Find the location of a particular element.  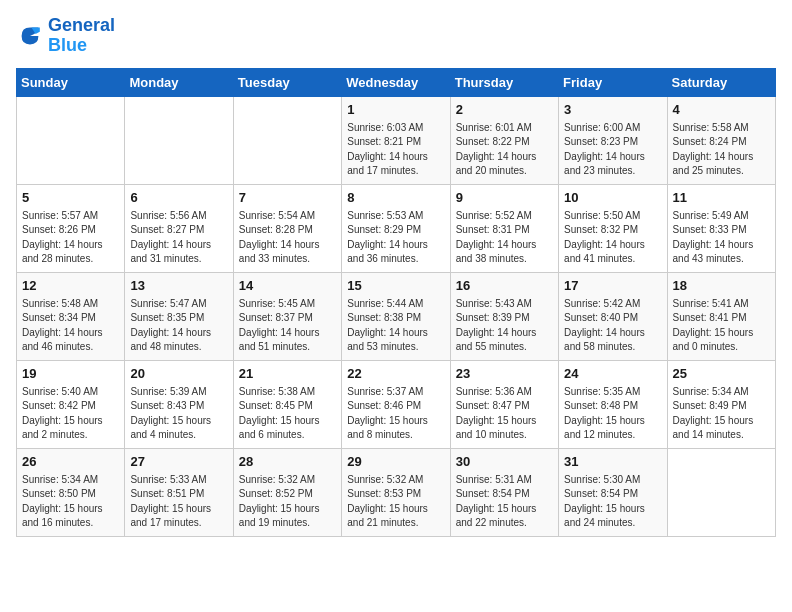

day-info: Sunrise: 5:33 AM Sunset: 8:51 PM Dayligh… is located at coordinates (178, 502).